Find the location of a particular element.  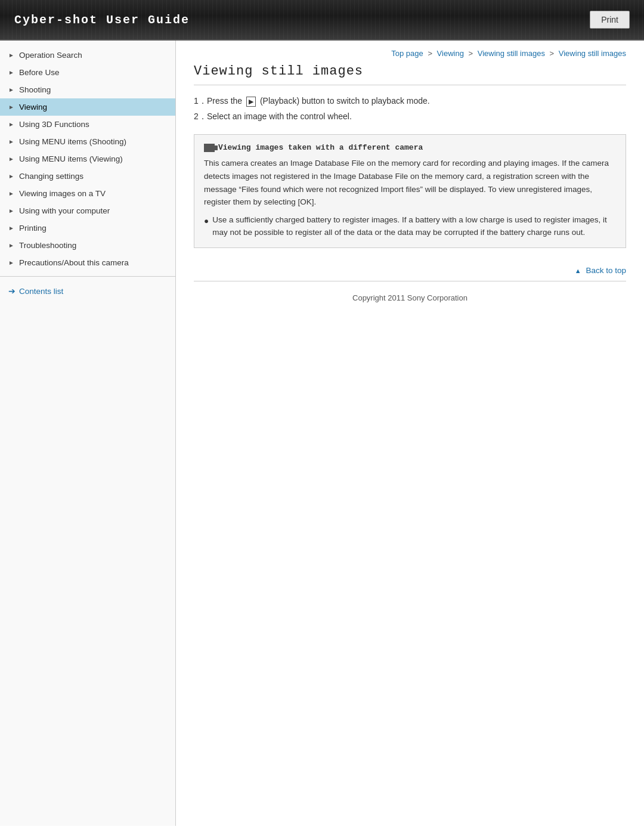

arrow-right-icon: ➔ is located at coordinates (12, 291).